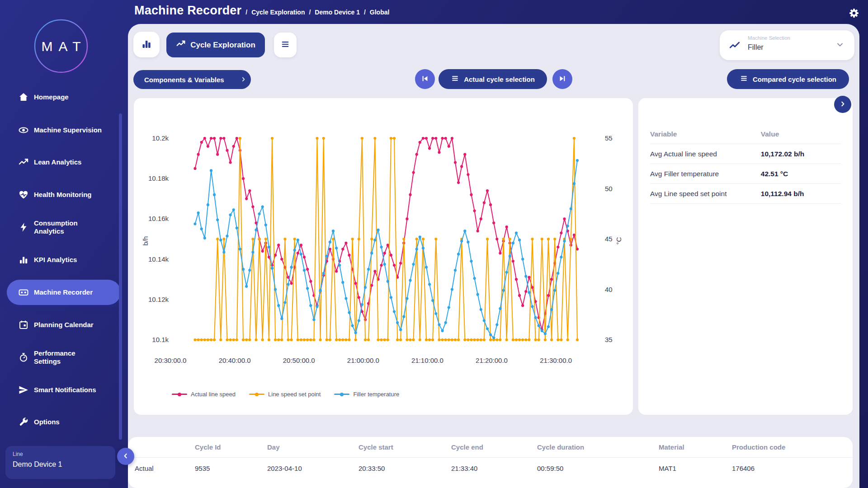 This screenshot has width=868, height=488. What do you see at coordinates (126, 456) in the screenshot?
I see `sidebar-collapse-button` at bounding box center [126, 456].